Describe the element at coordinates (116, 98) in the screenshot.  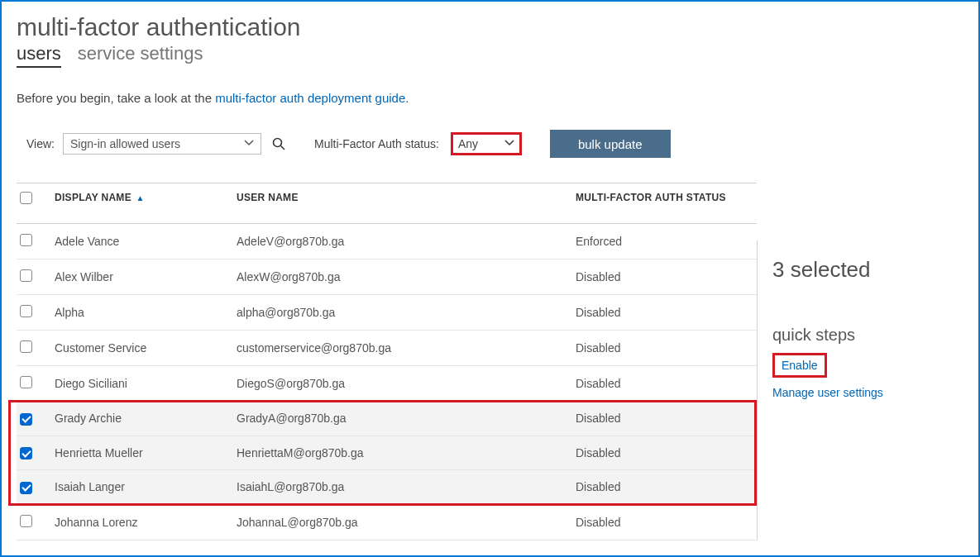
I see `intro-prefix: Before you begin, take a look at the` at that location.